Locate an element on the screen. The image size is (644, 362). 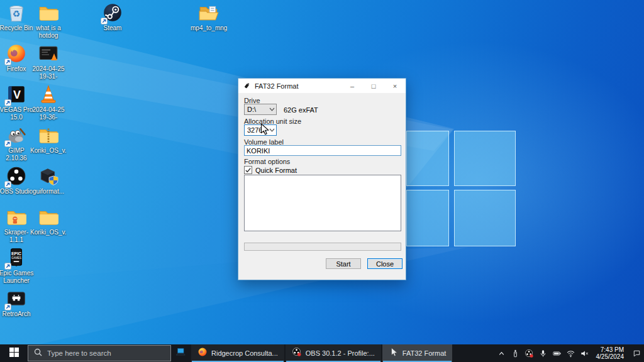
search-placeholder: Type here to search is located at coordinates (79, 353).